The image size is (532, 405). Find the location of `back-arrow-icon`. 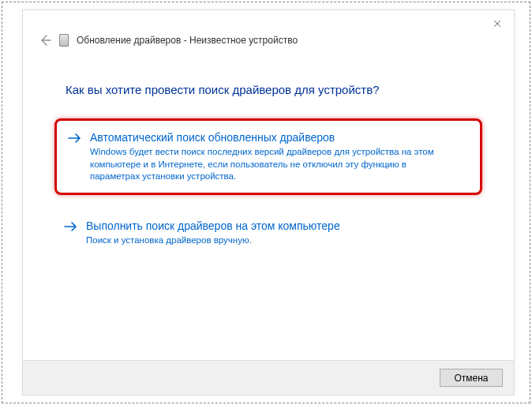

back-arrow-icon is located at coordinates (45, 40).